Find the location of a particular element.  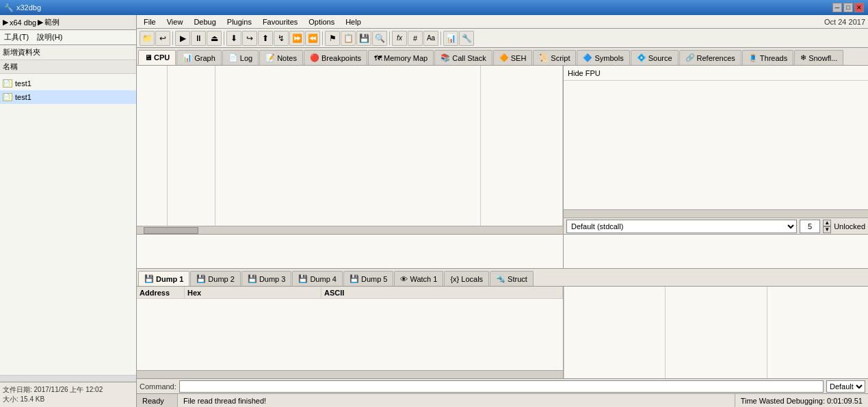

maximize-button: □ is located at coordinates (848, 8).